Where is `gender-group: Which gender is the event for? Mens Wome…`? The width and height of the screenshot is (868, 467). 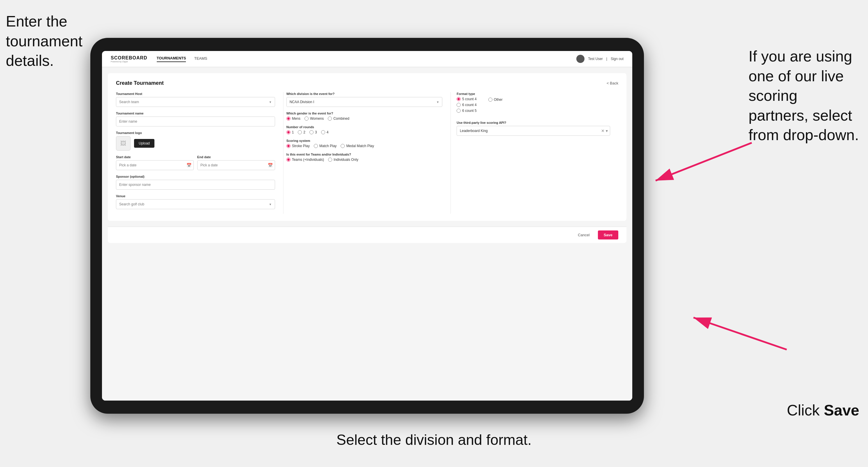
gender-group: Which gender is the event for? Mens Wome… is located at coordinates (365, 116).